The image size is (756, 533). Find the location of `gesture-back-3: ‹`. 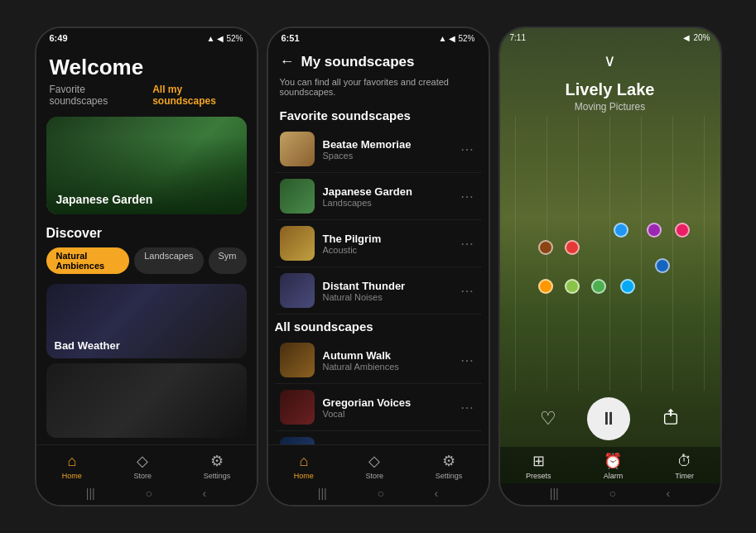

gesture-back-3: ‹ is located at coordinates (667, 493).